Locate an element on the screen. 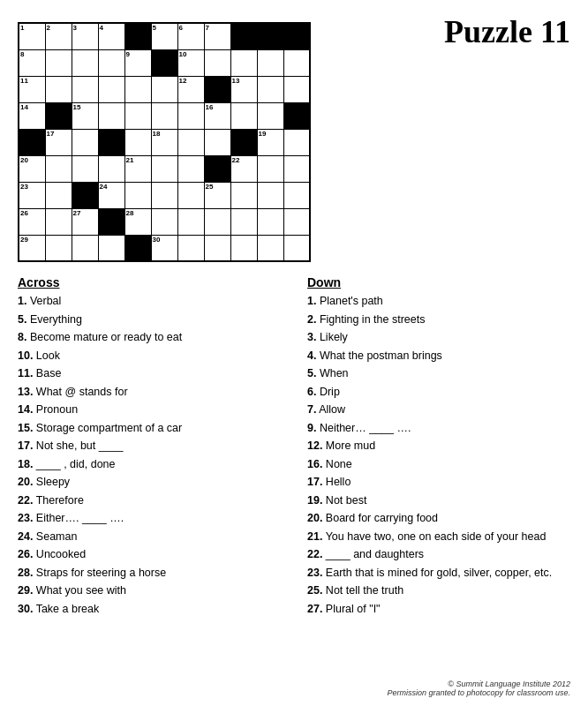 The image size is (588, 706). cell-3-9: 13 is located at coordinates (244, 89).